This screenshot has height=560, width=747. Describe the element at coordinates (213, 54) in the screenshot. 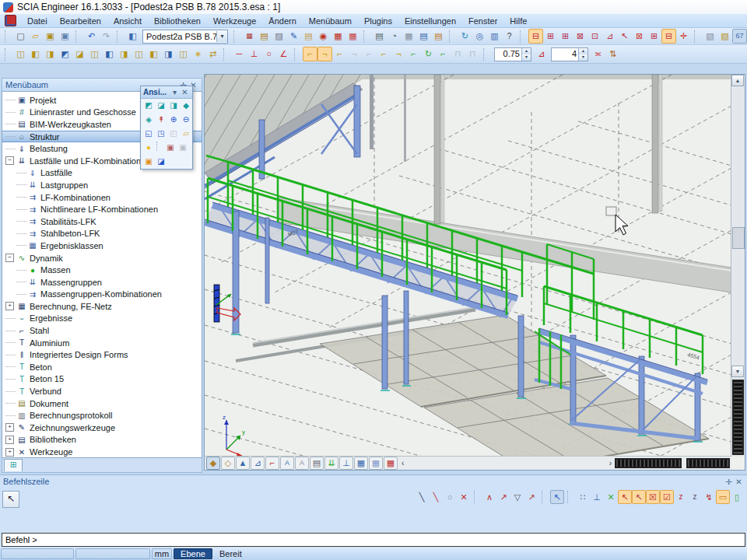

I see `swap-members-button: ⇄` at that location.